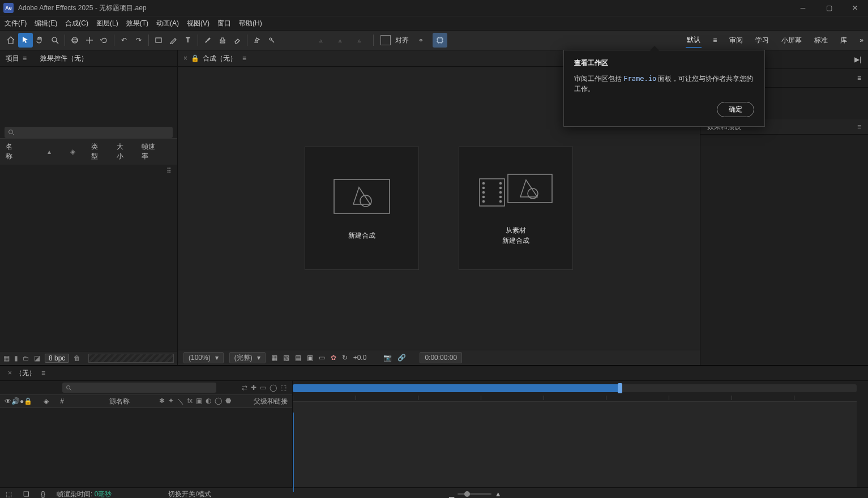  I want to click on timeline-tab: （无）, so click(25, 374).